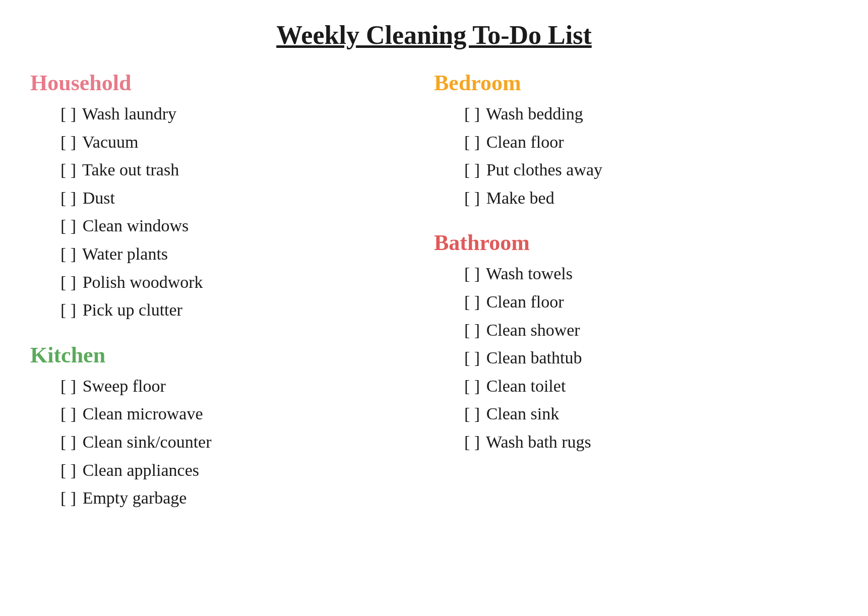  I want to click on bedroom-task-list: [ ] Wash bedding [ ] Clean floor [ ] Put…, so click(626, 156).